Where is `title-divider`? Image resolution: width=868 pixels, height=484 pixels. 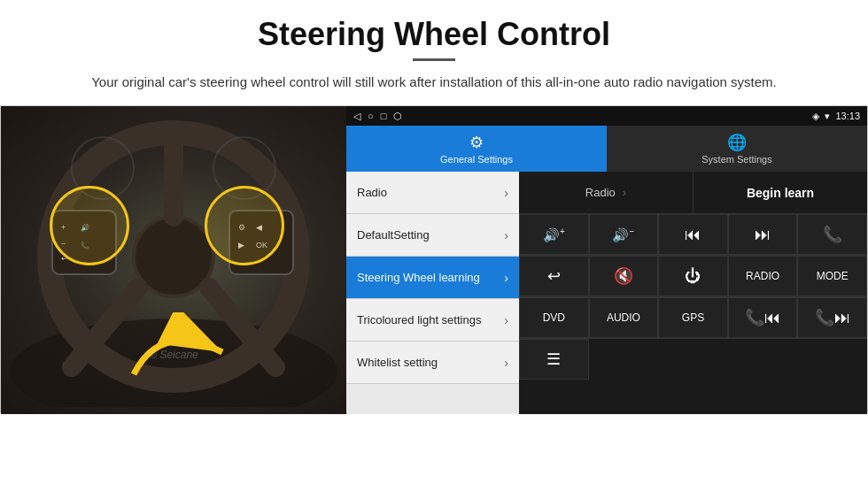 title-divider is located at coordinates (434, 60).